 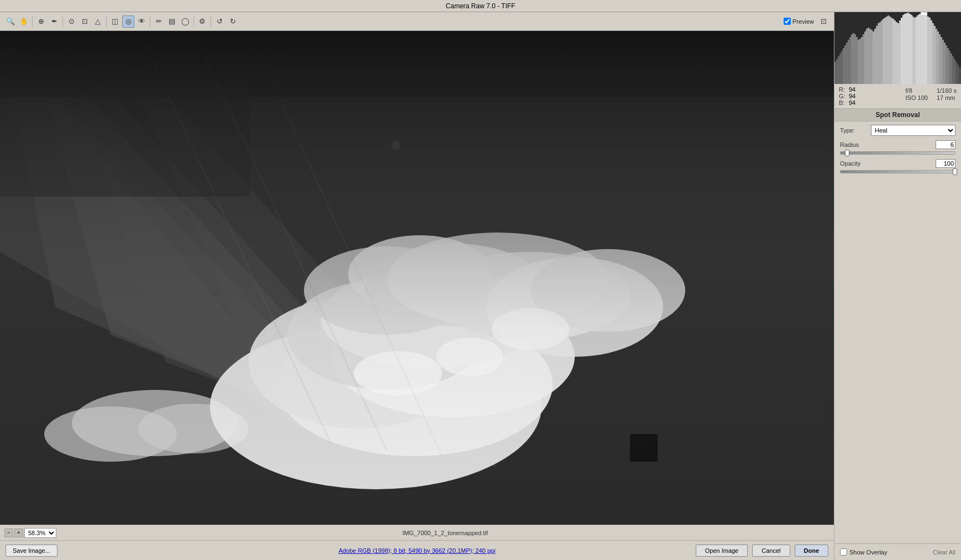 What do you see at coordinates (849, 145) in the screenshot?
I see `radius-label: Radius` at bounding box center [849, 145].